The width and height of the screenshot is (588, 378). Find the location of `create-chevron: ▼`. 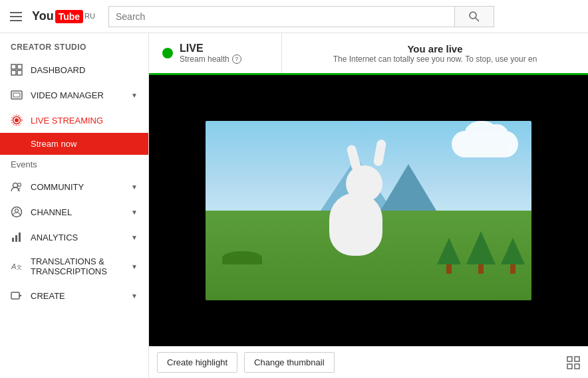

create-chevron: ▼ is located at coordinates (134, 296).